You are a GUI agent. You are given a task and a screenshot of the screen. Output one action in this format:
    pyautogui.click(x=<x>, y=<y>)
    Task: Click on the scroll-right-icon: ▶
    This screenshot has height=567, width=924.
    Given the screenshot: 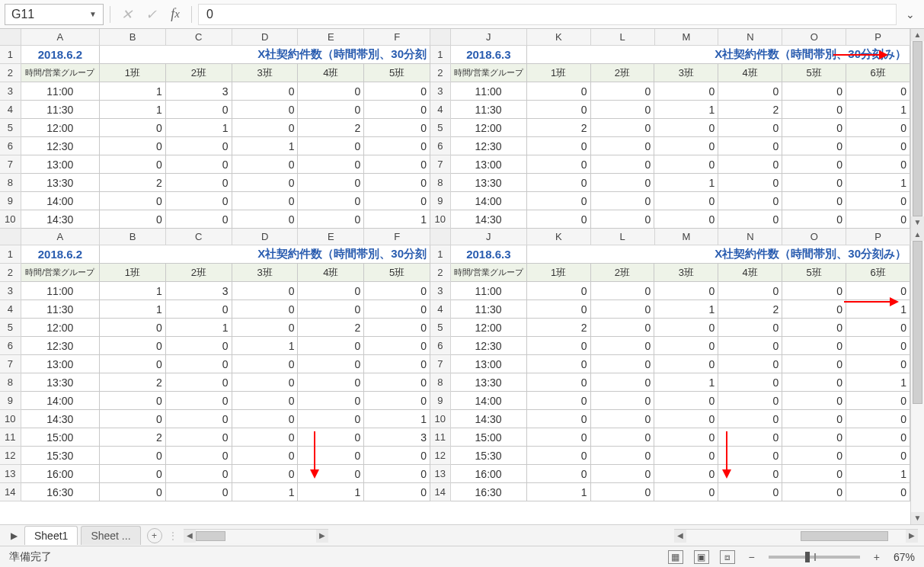 What is the action you would take?
    pyautogui.click(x=322, y=537)
    